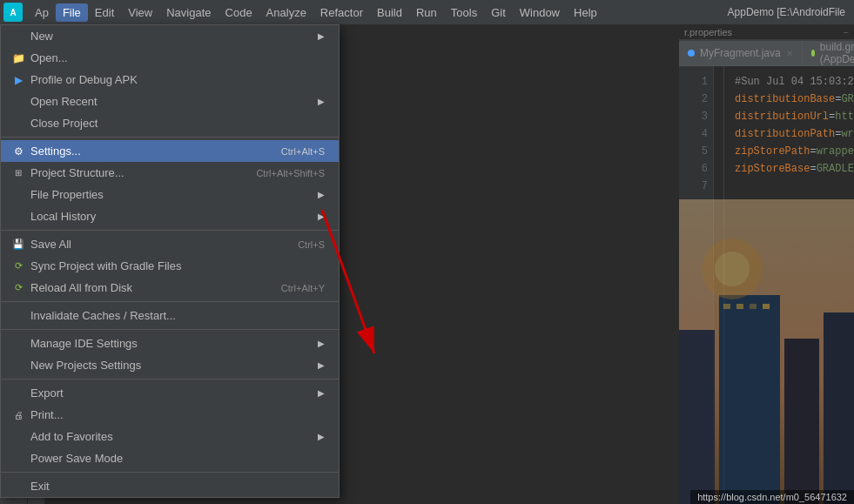  I want to click on menu-item-new-label: New, so click(171, 37).